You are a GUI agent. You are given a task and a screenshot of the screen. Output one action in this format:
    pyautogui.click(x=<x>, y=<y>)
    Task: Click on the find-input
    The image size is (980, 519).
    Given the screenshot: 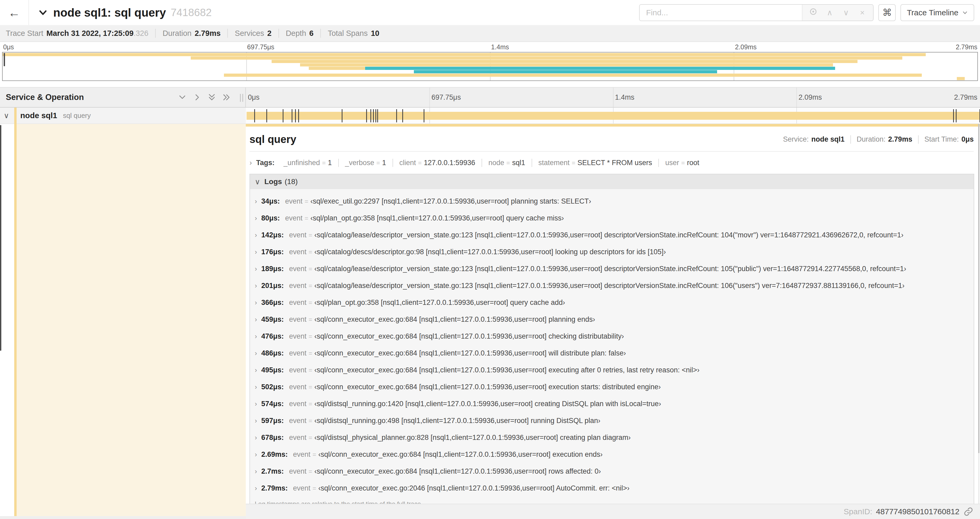 What is the action you would take?
    pyautogui.click(x=721, y=13)
    